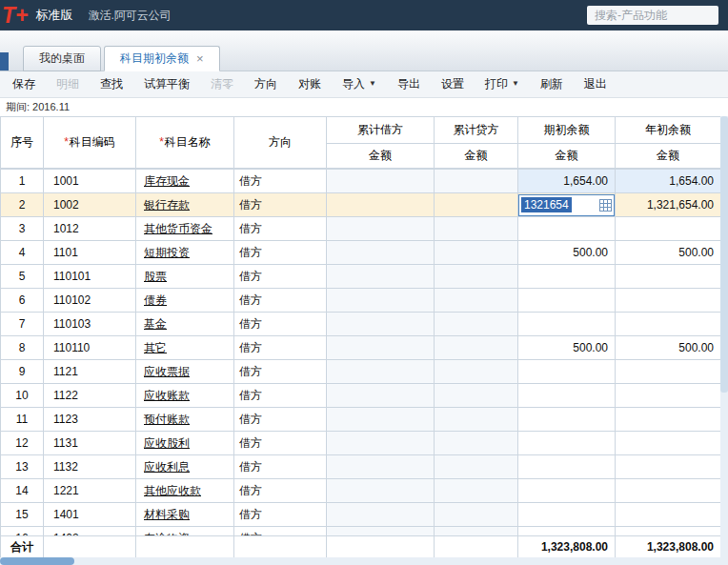 The width and height of the screenshot is (728, 565). What do you see at coordinates (162, 59) in the screenshot?
I see `tab-opening-balance: 科目期初余额×` at bounding box center [162, 59].